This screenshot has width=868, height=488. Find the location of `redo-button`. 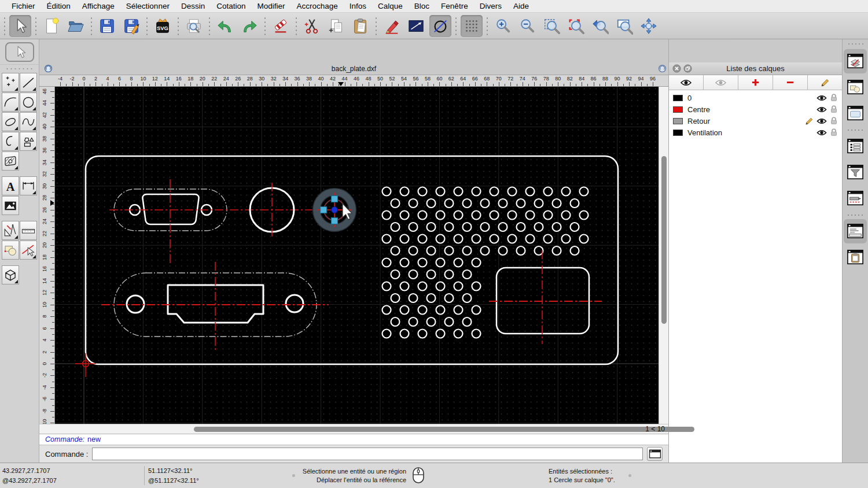

redo-button is located at coordinates (249, 26).